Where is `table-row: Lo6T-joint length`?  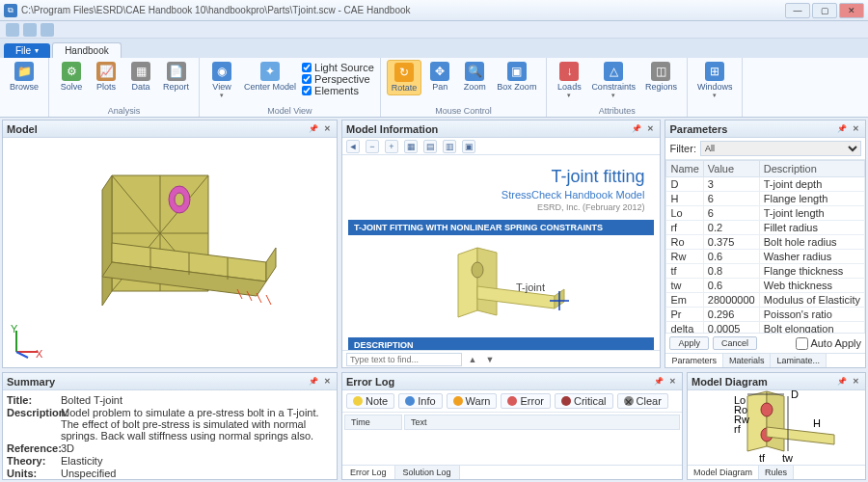
table-row: Lo6T-joint length is located at coordinates (766, 214).